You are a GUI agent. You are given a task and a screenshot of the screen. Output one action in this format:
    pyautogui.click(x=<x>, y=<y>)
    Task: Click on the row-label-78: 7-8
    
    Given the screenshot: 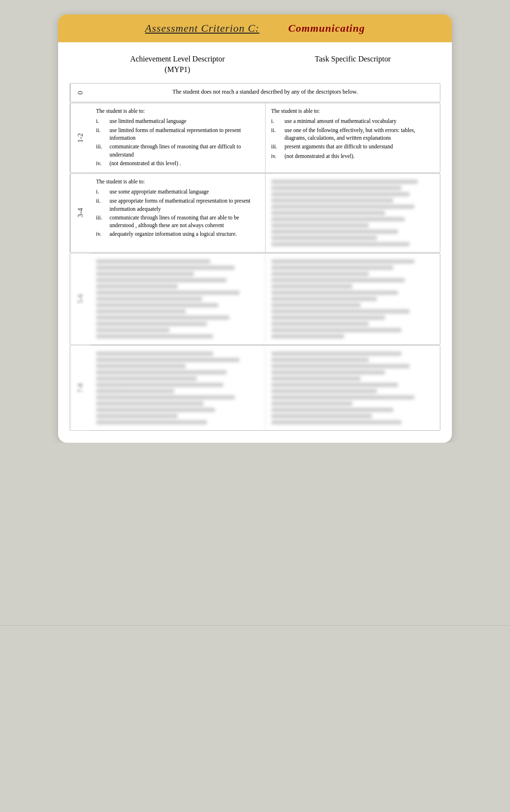 What is the action you would take?
    pyautogui.click(x=80, y=388)
    